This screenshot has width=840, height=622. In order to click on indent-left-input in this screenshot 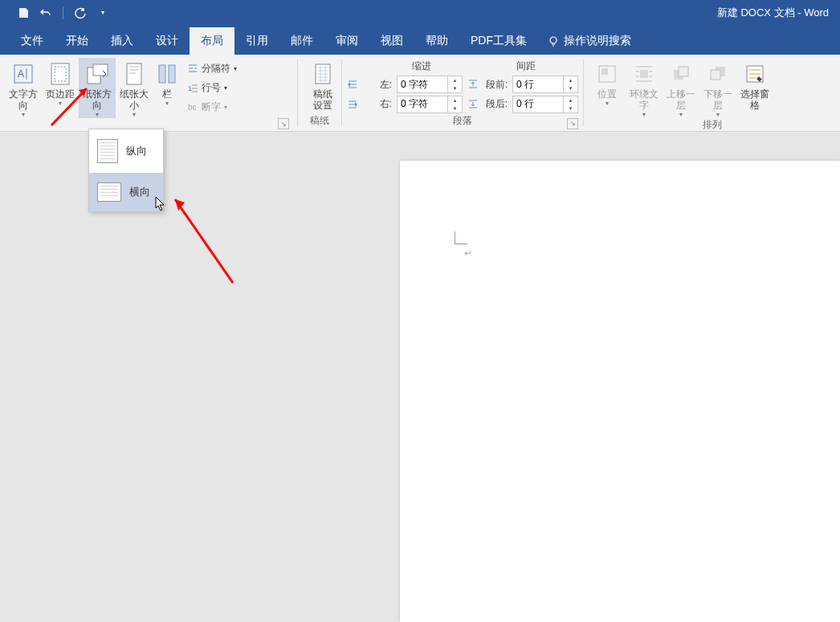, I will do `click(422, 84)`.